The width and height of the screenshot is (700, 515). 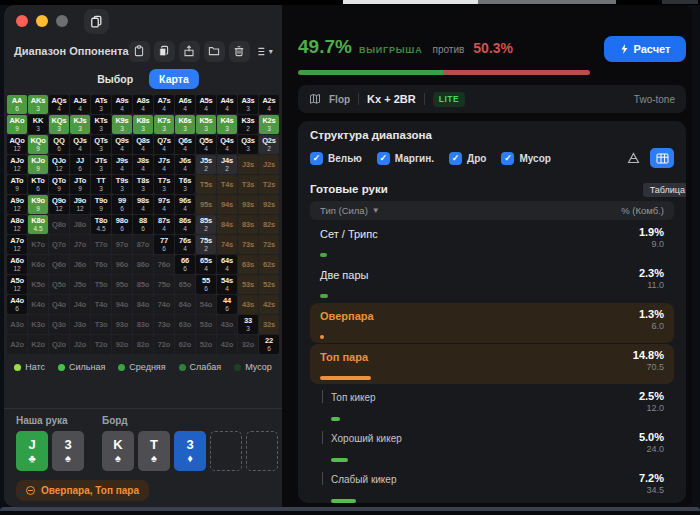 I want to click on matrix-cell-A9o: A9o12, so click(x=17, y=204).